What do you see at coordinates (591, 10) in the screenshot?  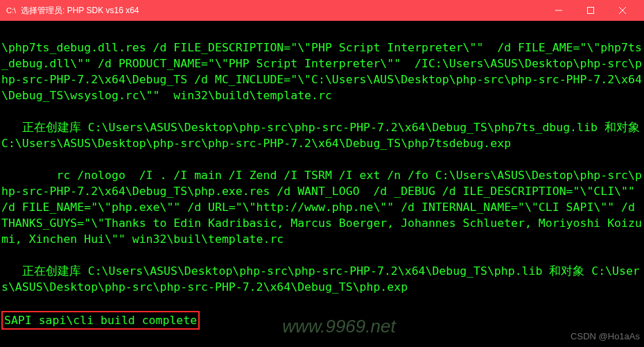 I see `maximize-button` at bounding box center [591, 10].